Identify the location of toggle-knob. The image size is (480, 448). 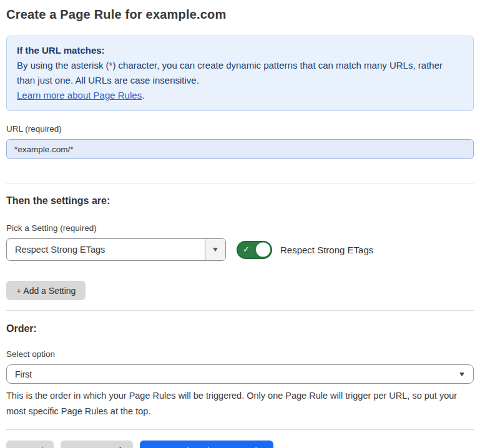
(263, 250).